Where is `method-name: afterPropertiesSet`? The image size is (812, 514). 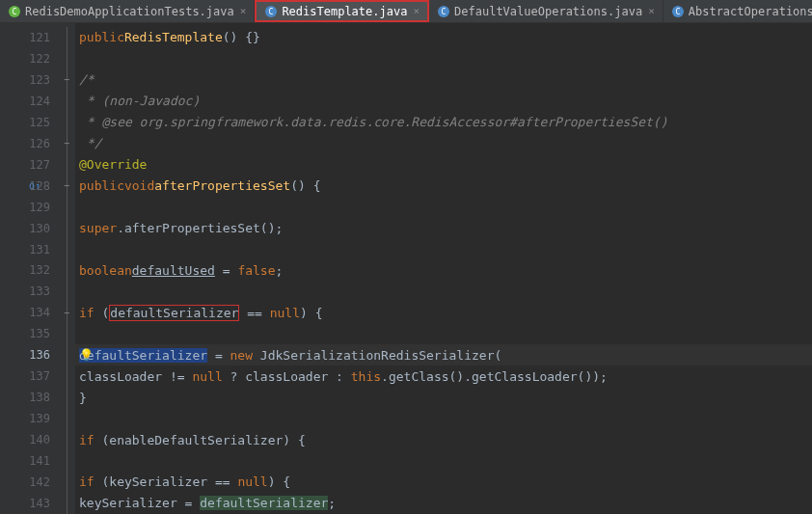 method-name: afterPropertiesSet is located at coordinates (222, 185).